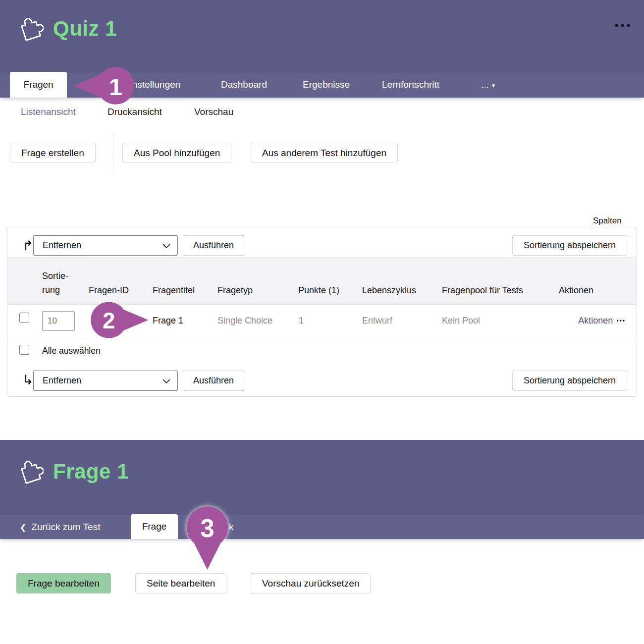  Describe the element at coordinates (377, 321) in the screenshot. I see `row-lifecycle: Entwurf` at that location.